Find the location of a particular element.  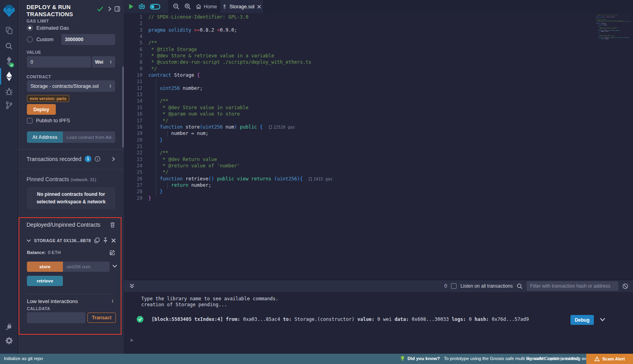

code-line: 16 * @param num value to store is located at coordinates (378, 114).